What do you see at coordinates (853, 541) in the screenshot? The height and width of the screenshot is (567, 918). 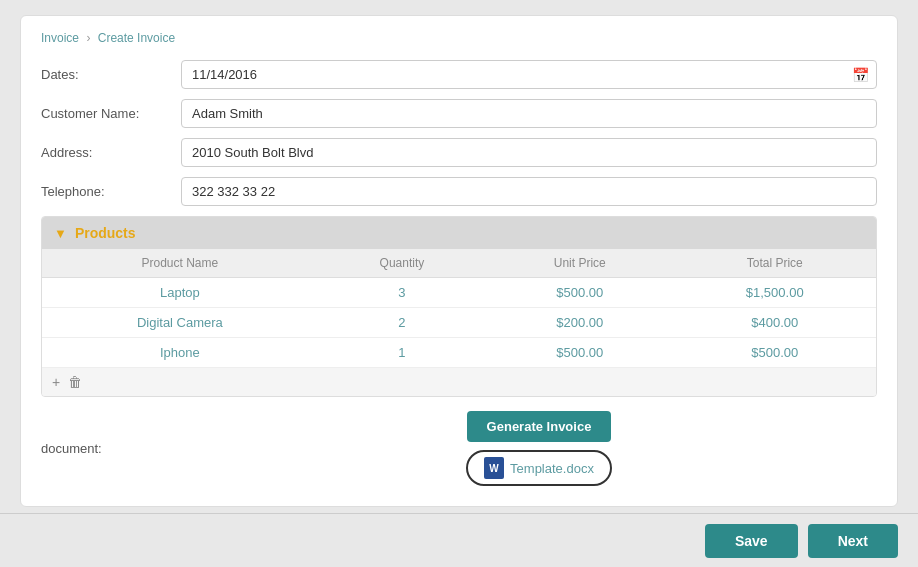 I see `next-button: Next` at bounding box center [853, 541].